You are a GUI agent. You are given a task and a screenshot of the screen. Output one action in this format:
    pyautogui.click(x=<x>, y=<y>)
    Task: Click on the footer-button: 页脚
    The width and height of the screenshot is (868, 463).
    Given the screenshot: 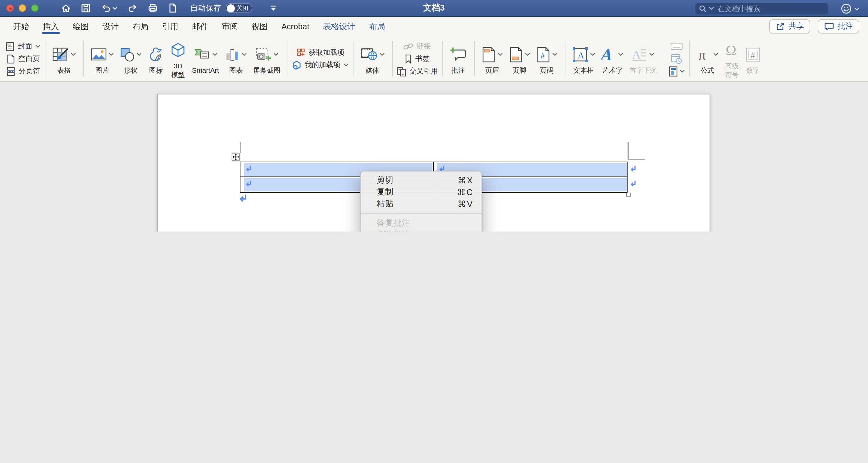 What is the action you would take?
    pyautogui.click(x=520, y=59)
    